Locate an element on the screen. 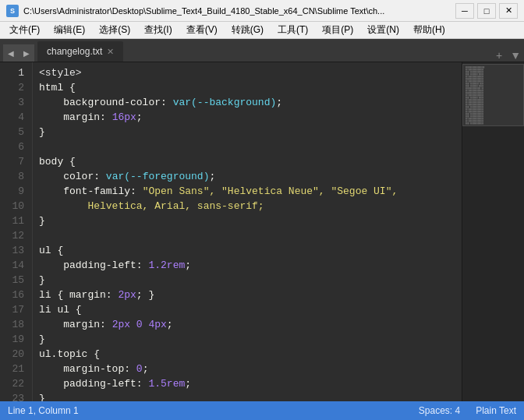  tab-prev-button: ◀ is located at coordinates (11, 53).